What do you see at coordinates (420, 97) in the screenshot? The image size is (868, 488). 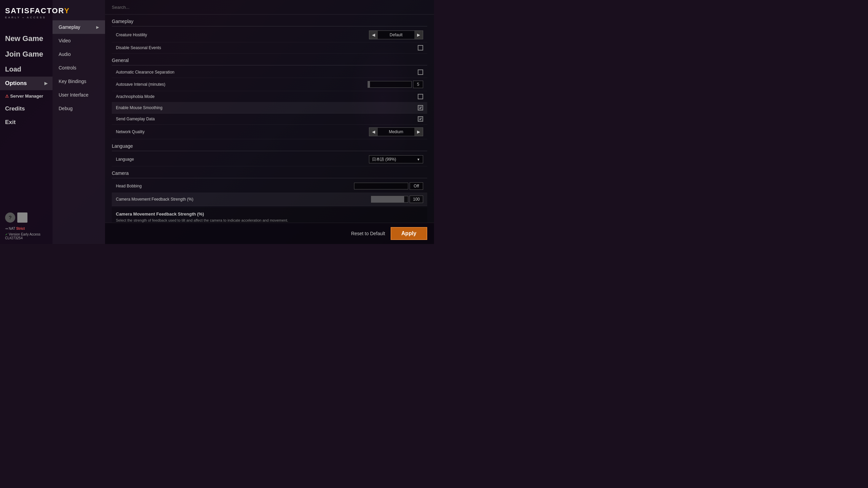 I see `arachnophobia-control` at bounding box center [420, 97].